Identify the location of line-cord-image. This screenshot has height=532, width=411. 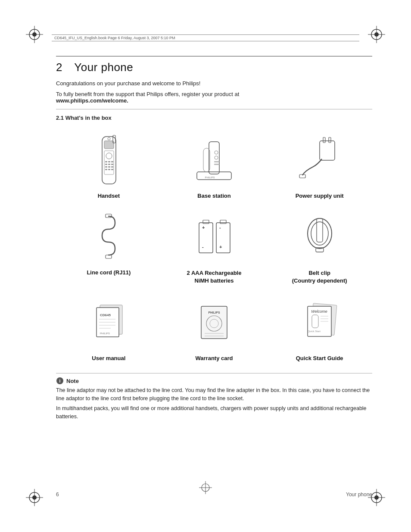
(109, 238).